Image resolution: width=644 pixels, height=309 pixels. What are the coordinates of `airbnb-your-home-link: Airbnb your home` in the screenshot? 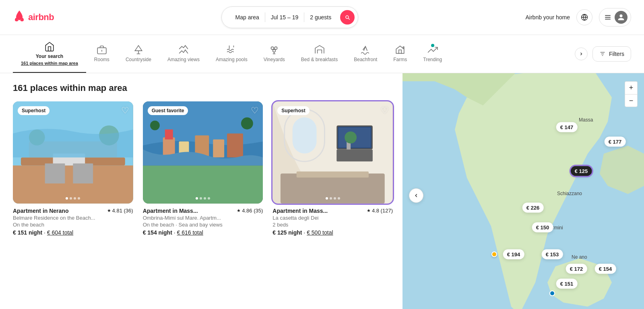 It's located at (547, 17).